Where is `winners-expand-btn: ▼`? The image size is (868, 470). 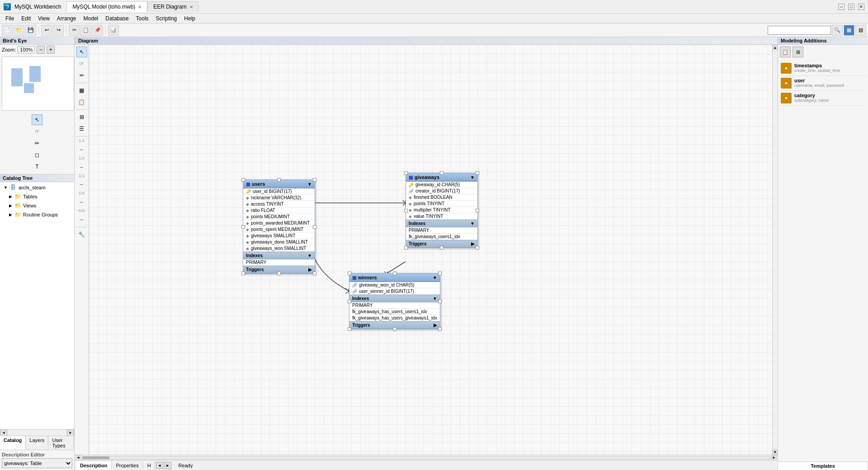 winners-expand-btn: ▼ is located at coordinates (435, 277).